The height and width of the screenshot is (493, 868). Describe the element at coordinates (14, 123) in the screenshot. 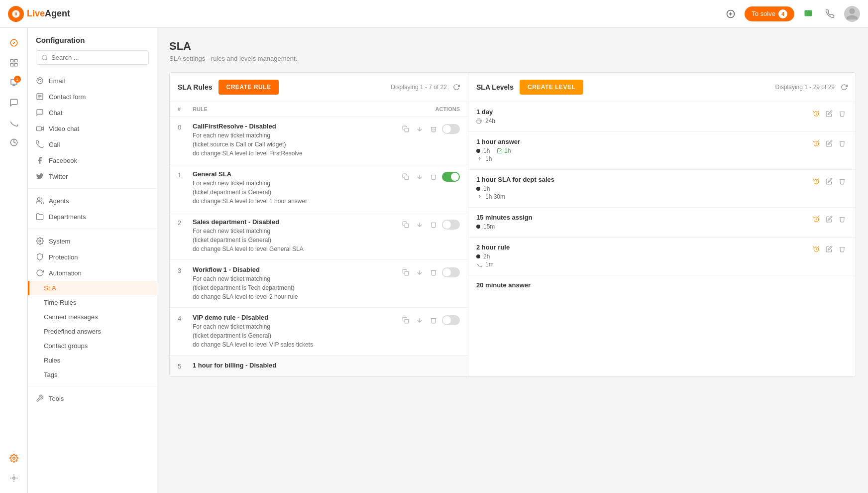

I see `sidebar-icon-phone` at that location.